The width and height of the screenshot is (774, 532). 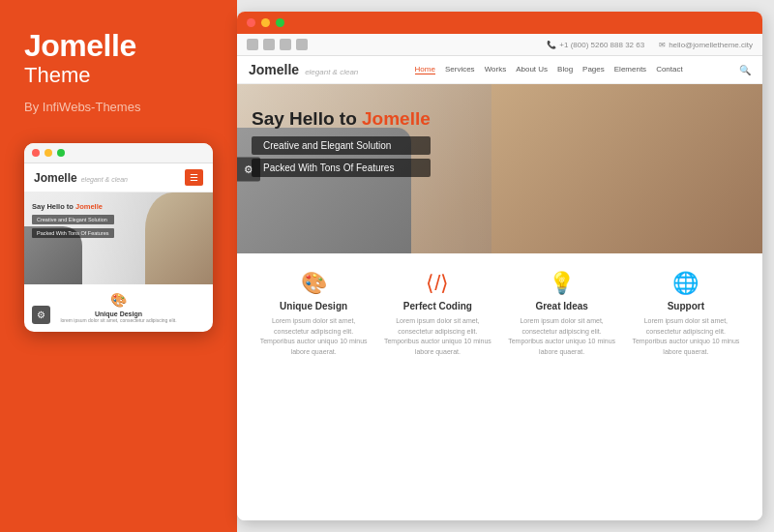 What do you see at coordinates (281, 23) in the screenshot?
I see `desktop-dot-green` at bounding box center [281, 23].